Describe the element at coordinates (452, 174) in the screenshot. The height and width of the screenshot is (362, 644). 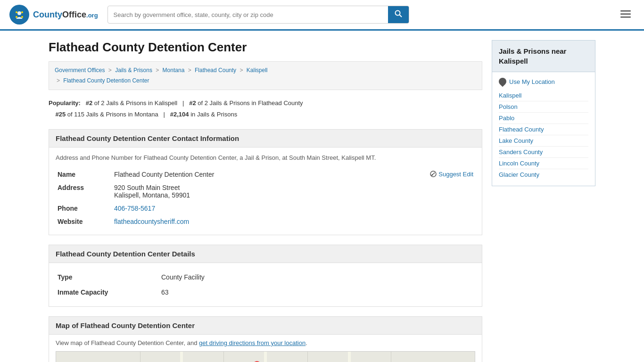
I see `suggest-edit: Suggest Edit` at that location.